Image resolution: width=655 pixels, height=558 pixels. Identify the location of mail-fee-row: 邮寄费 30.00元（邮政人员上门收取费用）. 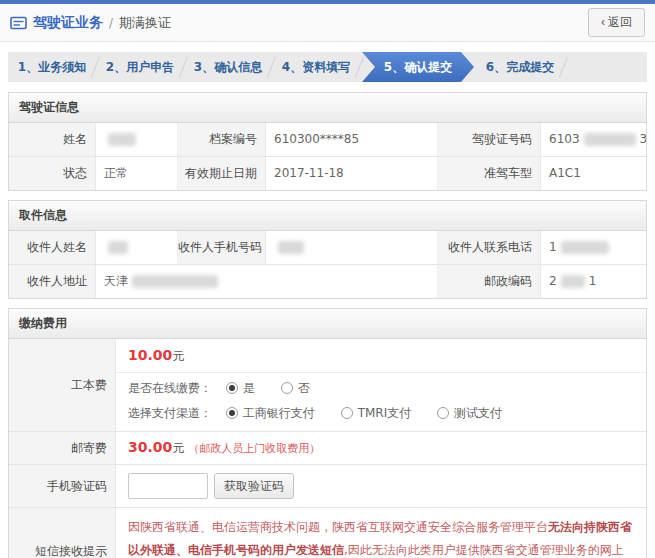
(328, 448).